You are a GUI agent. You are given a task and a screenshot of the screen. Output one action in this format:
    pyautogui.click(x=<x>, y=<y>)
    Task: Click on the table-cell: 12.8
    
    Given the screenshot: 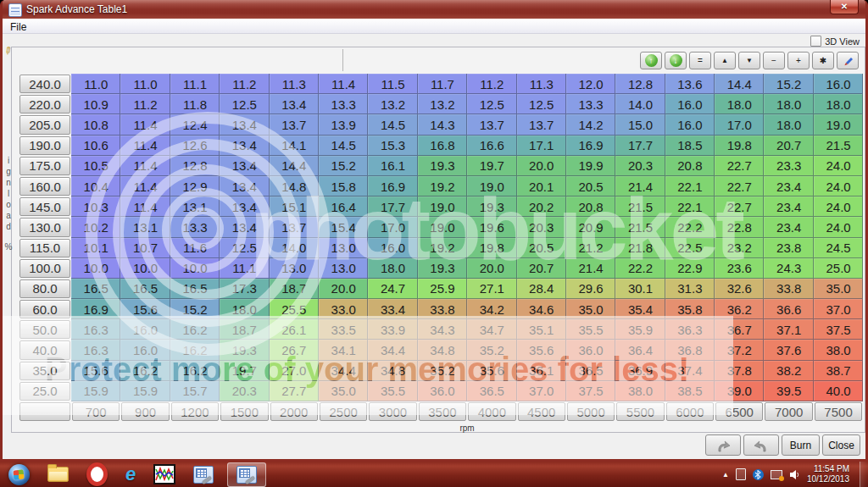 What is the action you would take?
    pyautogui.click(x=195, y=166)
    